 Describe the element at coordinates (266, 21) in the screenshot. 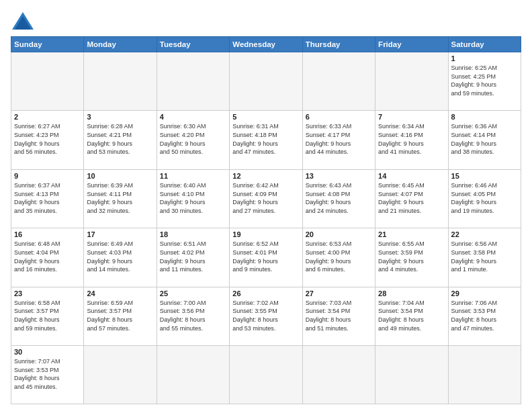

I see `header` at that location.